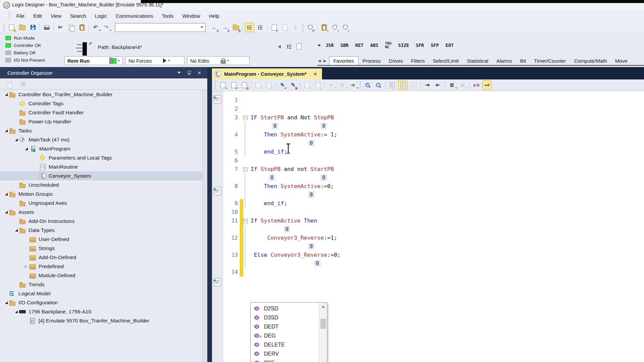  What do you see at coordinates (319, 61) in the screenshot?
I see `tabs-scroll-left-icon: ◀` at bounding box center [319, 61].